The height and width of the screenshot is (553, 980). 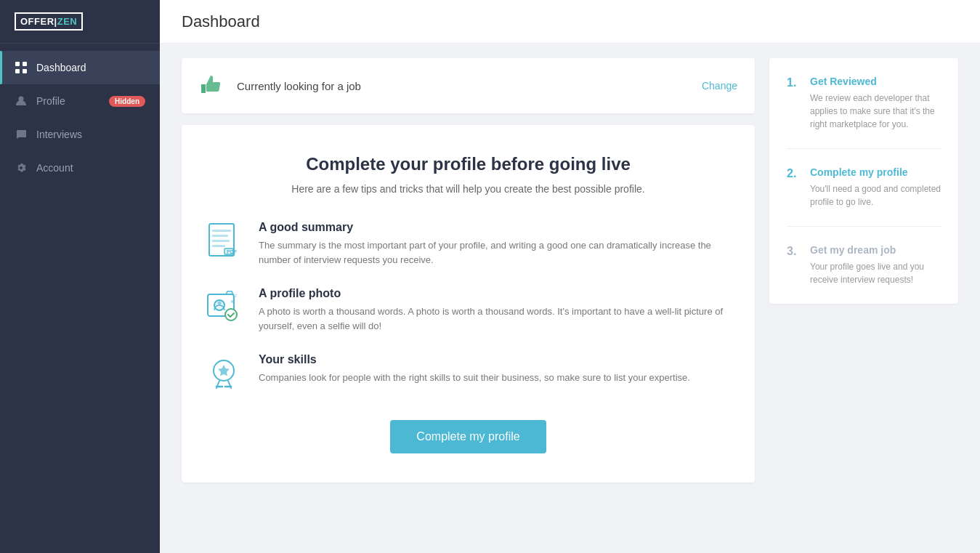 I want to click on step-number-3: 3., so click(x=794, y=265).